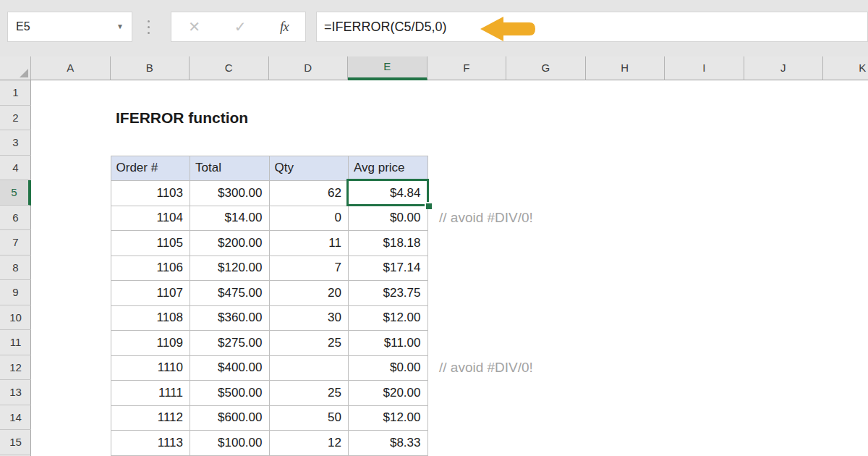 Image resolution: width=868 pixels, height=456 pixels. Describe the element at coordinates (626, 68) in the screenshot. I see `column-header-H: H` at that location.